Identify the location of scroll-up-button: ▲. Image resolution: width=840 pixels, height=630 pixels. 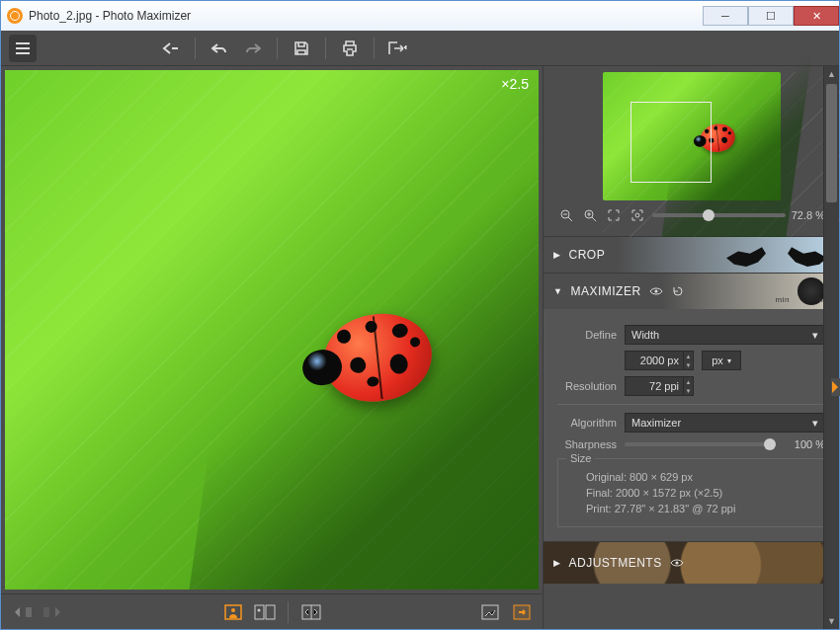
(832, 74).